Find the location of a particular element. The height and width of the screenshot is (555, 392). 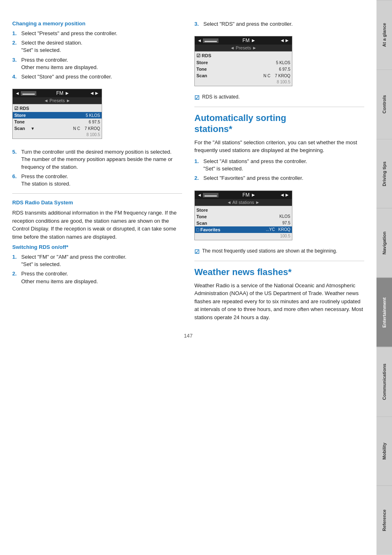

menu-row-tone-1: Tone 6 97.5 is located at coordinates (57, 122).